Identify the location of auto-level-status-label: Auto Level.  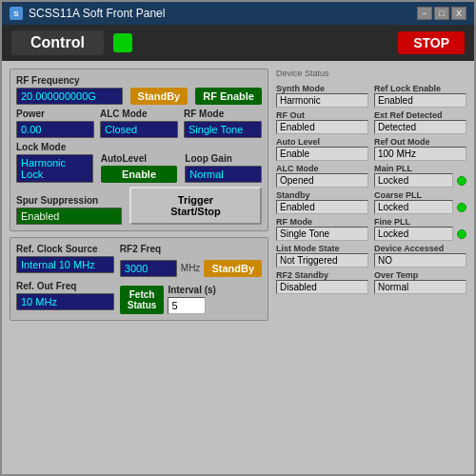
(322, 142).